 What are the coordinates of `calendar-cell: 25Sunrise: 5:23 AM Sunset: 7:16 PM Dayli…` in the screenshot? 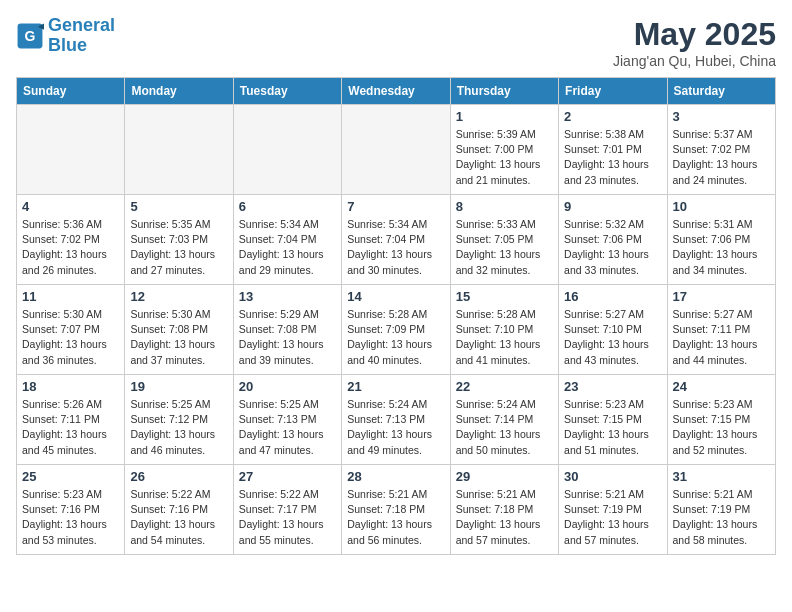 It's located at (71, 510).